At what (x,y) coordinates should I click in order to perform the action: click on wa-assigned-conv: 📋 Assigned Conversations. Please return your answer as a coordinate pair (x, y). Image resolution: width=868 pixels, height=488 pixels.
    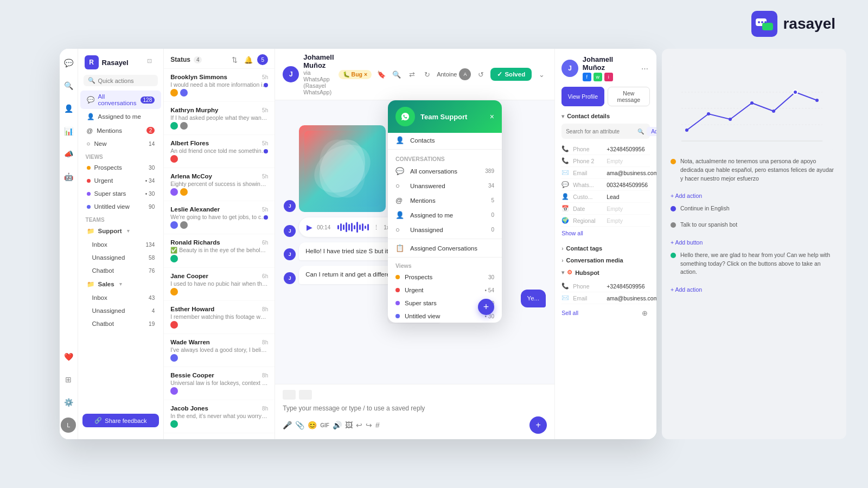
    Looking at the image, I should click on (445, 248).